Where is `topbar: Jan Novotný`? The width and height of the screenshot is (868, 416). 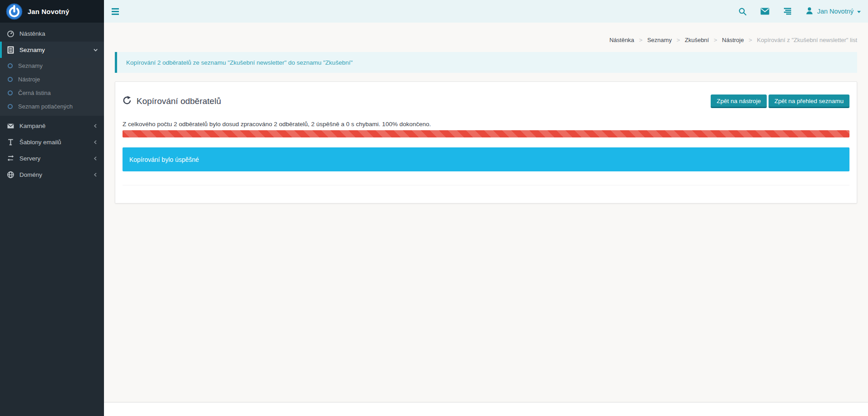
topbar: Jan Novotný is located at coordinates (486, 11).